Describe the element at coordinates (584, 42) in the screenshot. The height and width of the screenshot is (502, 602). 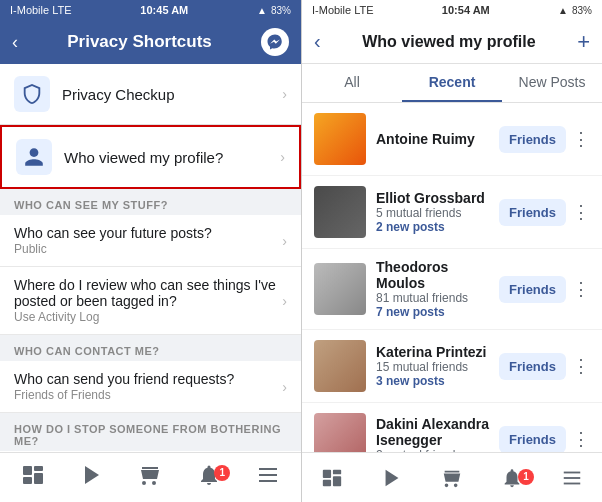
I see `add-button: +` at that location.